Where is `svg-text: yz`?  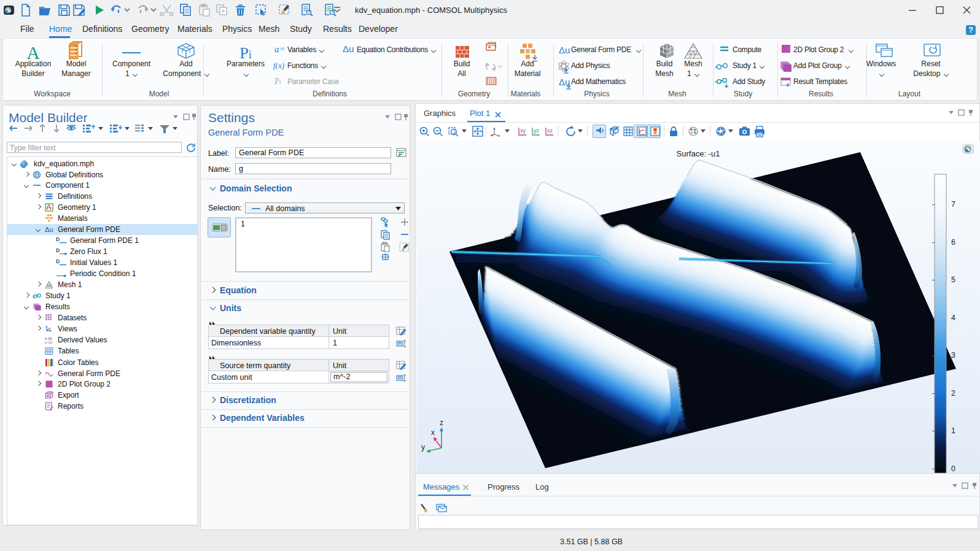
svg-text: yz is located at coordinates (537, 131).